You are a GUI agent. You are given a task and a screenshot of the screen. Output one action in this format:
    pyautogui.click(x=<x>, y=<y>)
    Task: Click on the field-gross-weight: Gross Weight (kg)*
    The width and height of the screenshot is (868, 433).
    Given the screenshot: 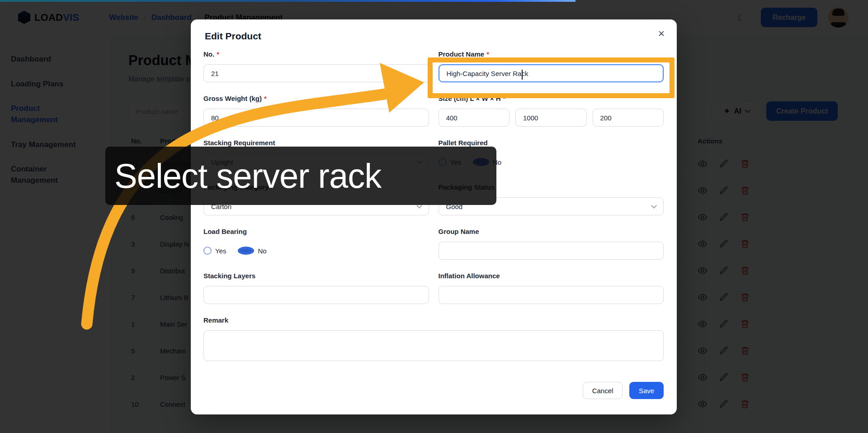 What is the action you would take?
    pyautogui.click(x=316, y=110)
    